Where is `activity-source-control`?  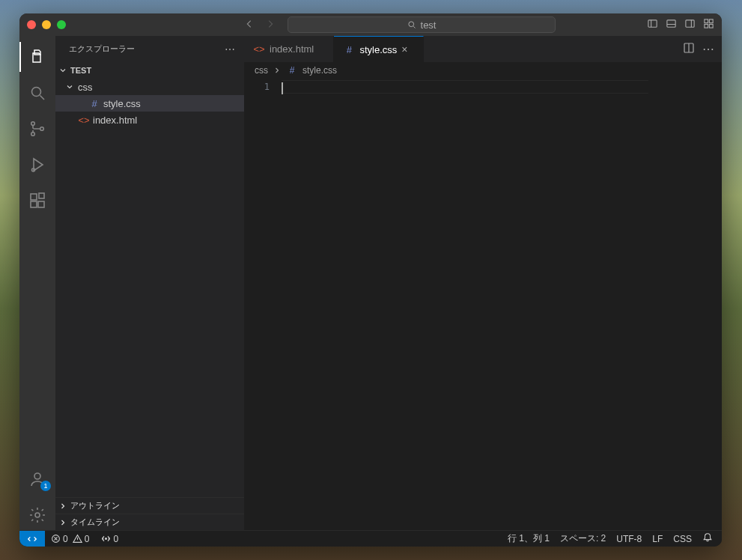
activity-source-control is located at coordinates (37, 129).